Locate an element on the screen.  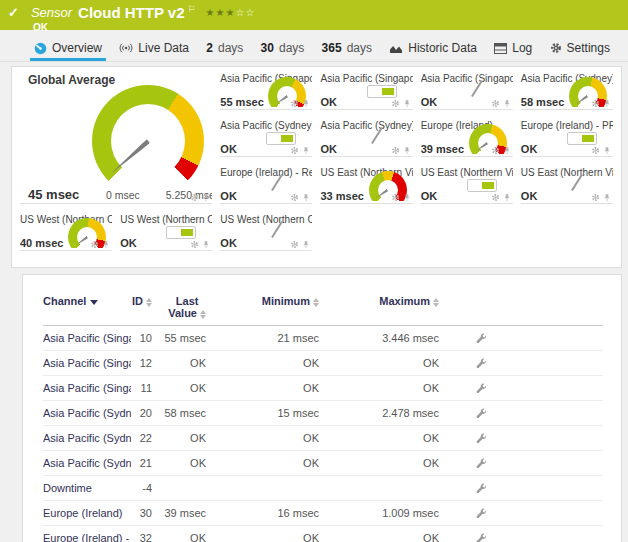
column-header-last-value: Last Value is located at coordinates (179, 304).